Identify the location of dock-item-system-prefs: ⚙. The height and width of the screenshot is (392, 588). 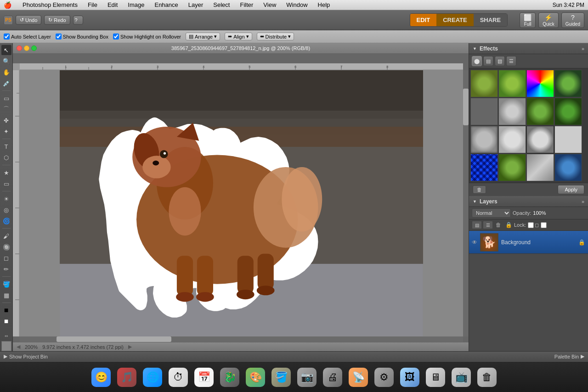
(384, 377).